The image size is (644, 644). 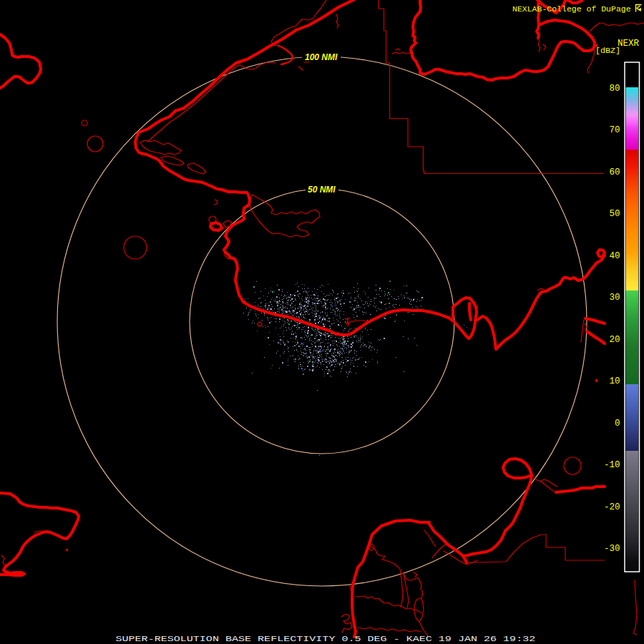 What do you see at coordinates (614, 214) in the screenshot?
I see `svg-text: 50` at bounding box center [614, 214].